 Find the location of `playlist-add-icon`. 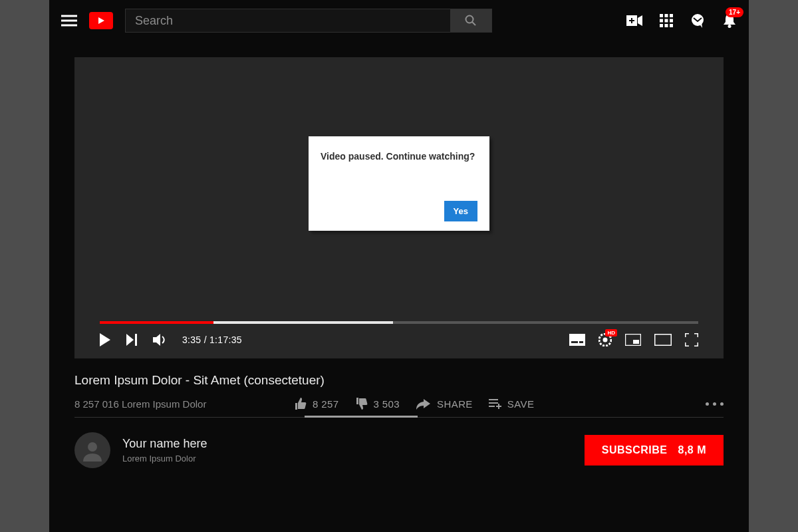

playlist-add-icon is located at coordinates (495, 404).